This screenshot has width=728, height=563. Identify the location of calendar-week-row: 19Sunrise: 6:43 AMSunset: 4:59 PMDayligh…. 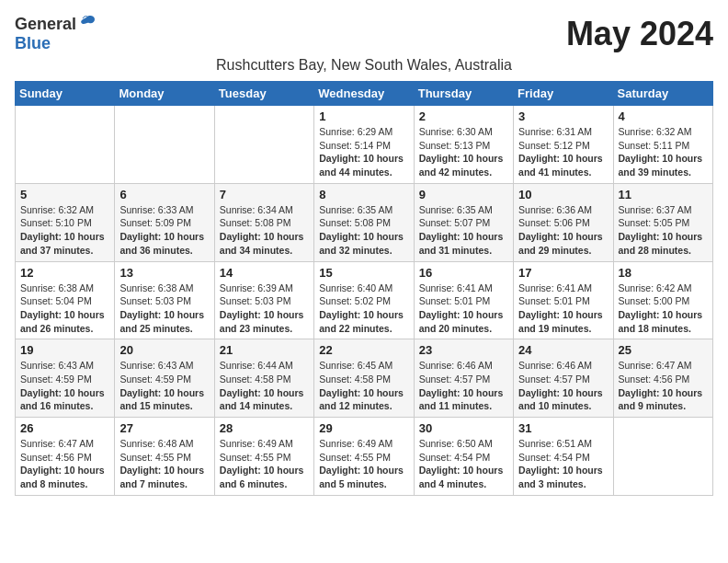
(364, 379).